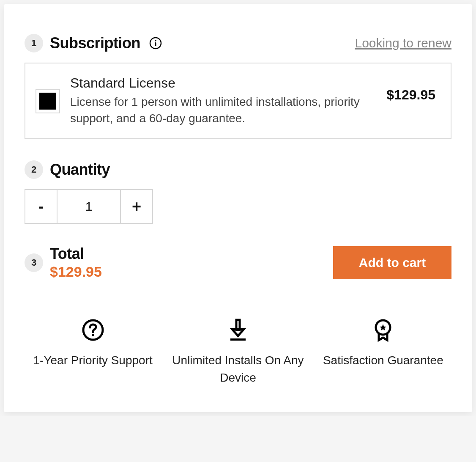 This screenshot has height=462, width=476. Describe the element at coordinates (34, 263) in the screenshot. I see `step-badge-3: 3` at that location.